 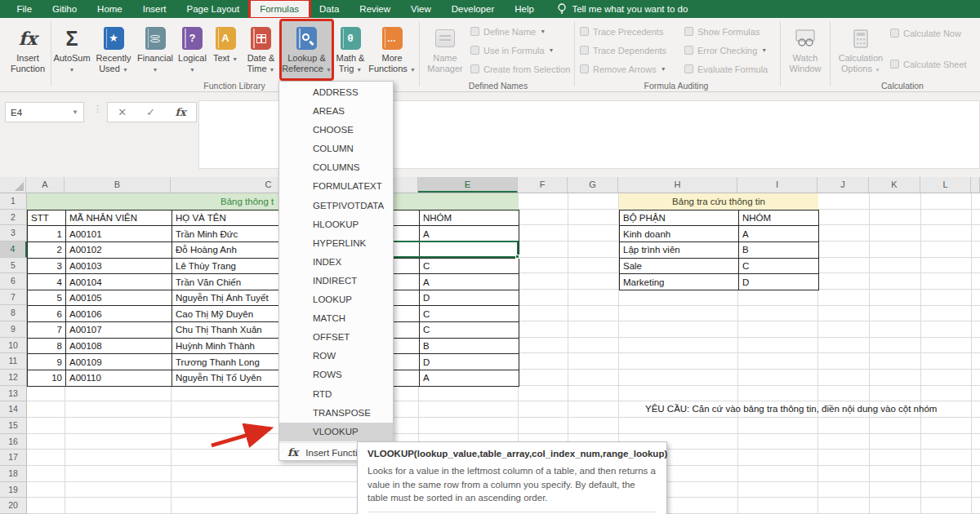 I want to click on row-header-20: 20, so click(x=13, y=506).